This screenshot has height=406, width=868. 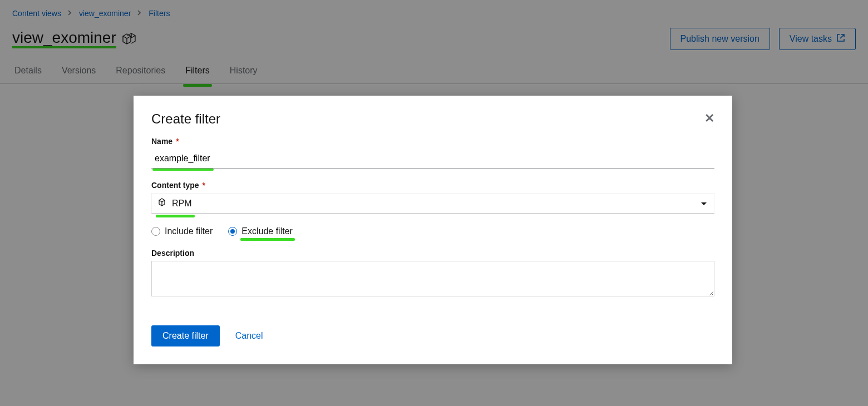 What do you see at coordinates (189, 231) in the screenshot?
I see `include-filter-label: Include filter` at bounding box center [189, 231].